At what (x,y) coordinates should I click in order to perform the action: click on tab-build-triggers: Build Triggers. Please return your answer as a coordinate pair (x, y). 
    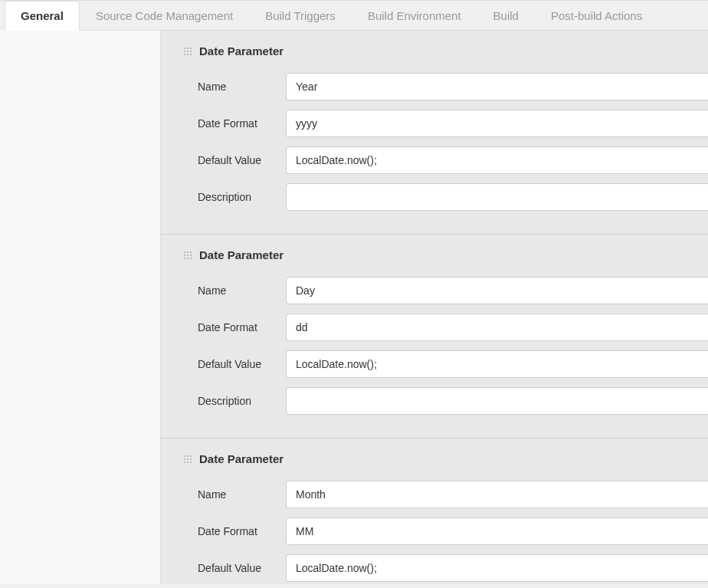
    Looking at the image, I should click on (300, 15).